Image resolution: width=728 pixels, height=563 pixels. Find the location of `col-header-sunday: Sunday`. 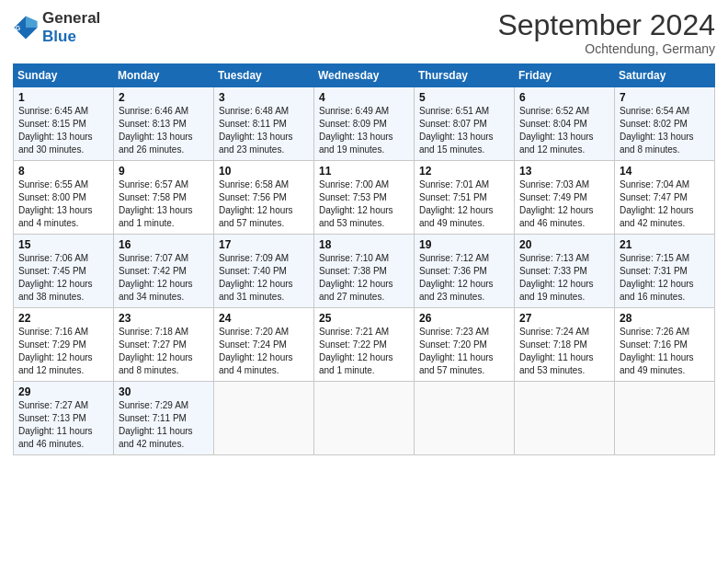

col-header-sunday: Sunday is located at coordinates (64, 75).